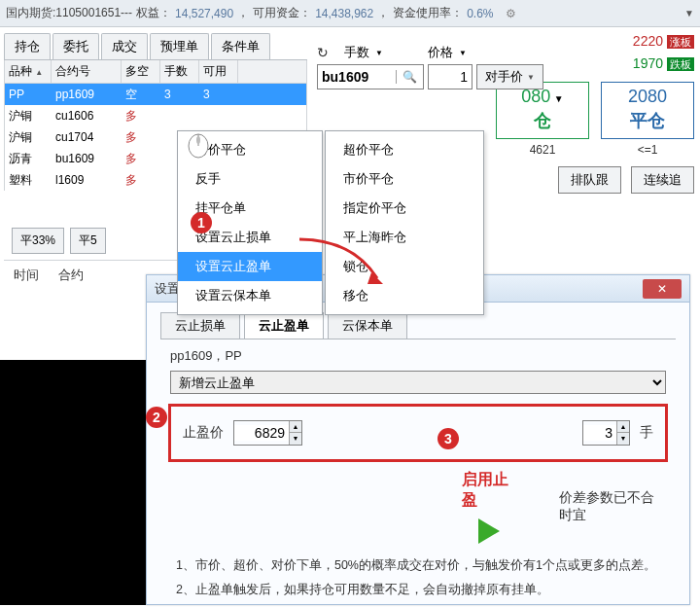 This screenshot has width=700, height=607. I want to click on col-qty: 手数, so click(180, 72).